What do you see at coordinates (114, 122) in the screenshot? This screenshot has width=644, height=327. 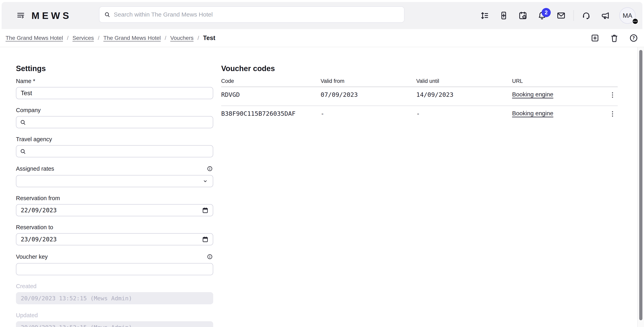 I see `company-search-input` at bounding box center [114, 122].